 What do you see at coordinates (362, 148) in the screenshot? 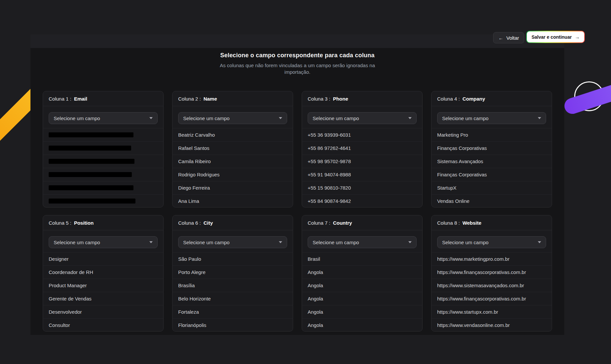
I see `preview-row: +55 86 97262-4641` at bounding box center [362, 148].